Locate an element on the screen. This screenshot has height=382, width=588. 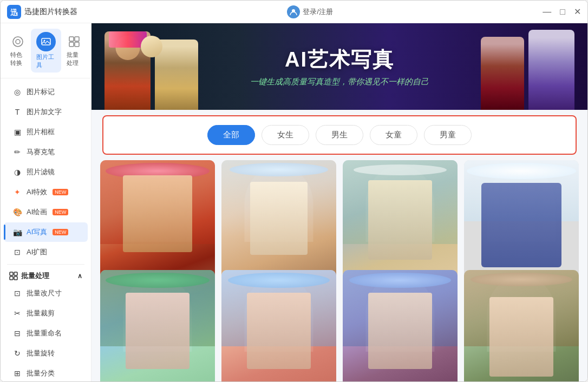
filter-tab-girl-child: 女童 is located at coordinates (394, 135).